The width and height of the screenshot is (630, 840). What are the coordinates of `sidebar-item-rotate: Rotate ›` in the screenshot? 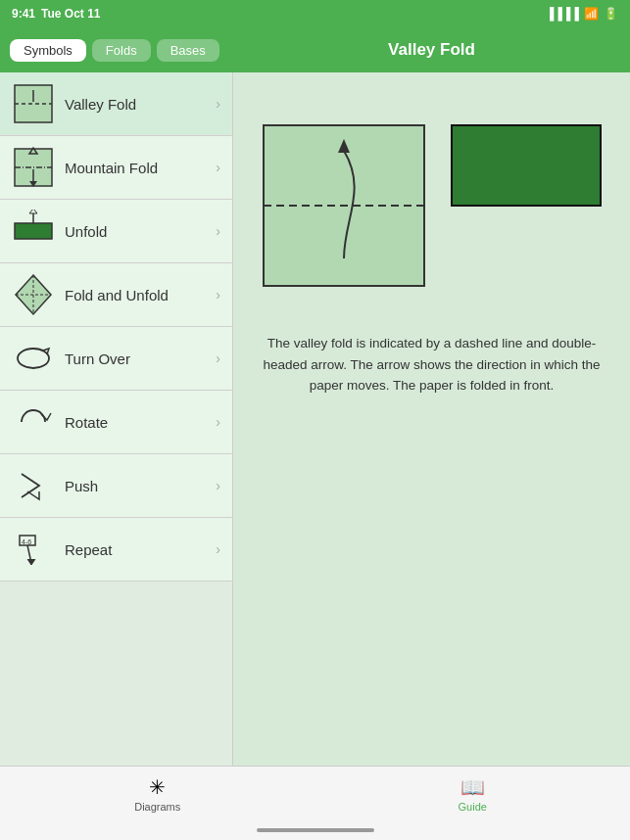 It's located at (116, 423).